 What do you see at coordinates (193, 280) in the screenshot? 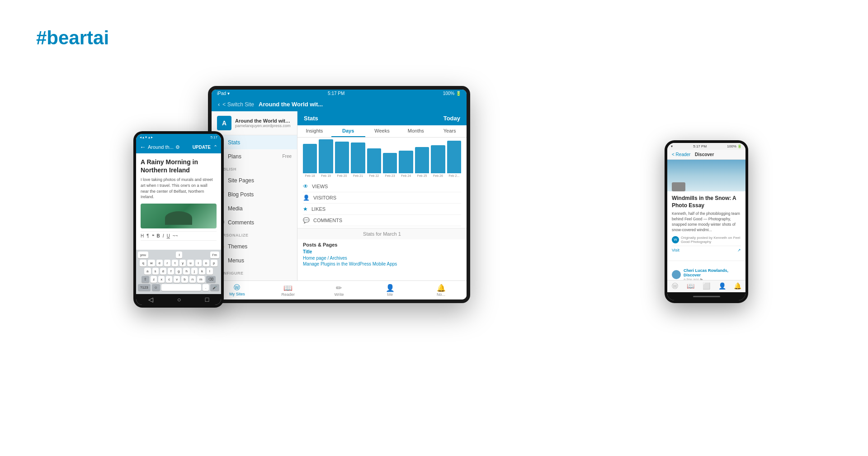
I see `key-n: n` at bounding box center [193, 280].